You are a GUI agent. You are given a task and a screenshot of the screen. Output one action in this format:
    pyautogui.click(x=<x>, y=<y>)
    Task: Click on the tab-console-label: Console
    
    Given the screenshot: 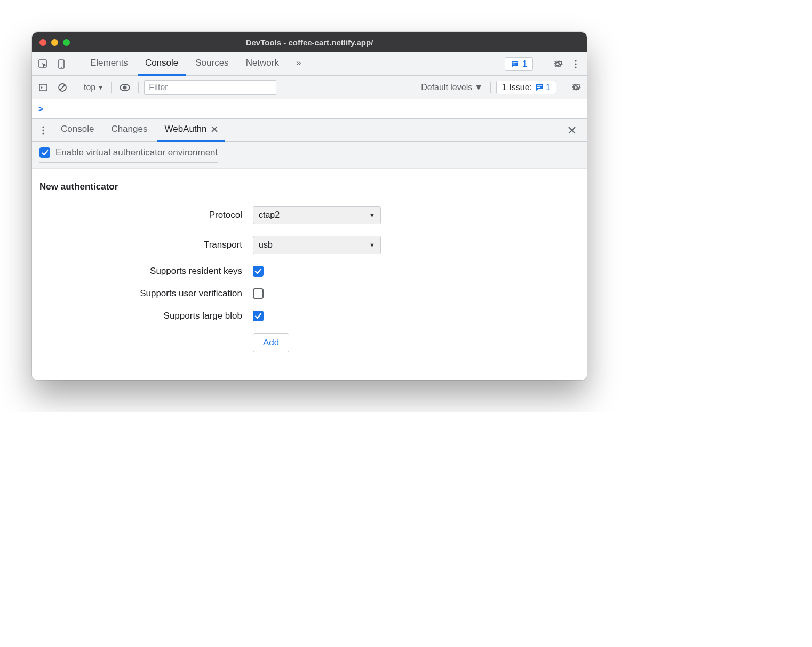 What is the action you would take?
    pyautogui.click(x=162, y=63)
    